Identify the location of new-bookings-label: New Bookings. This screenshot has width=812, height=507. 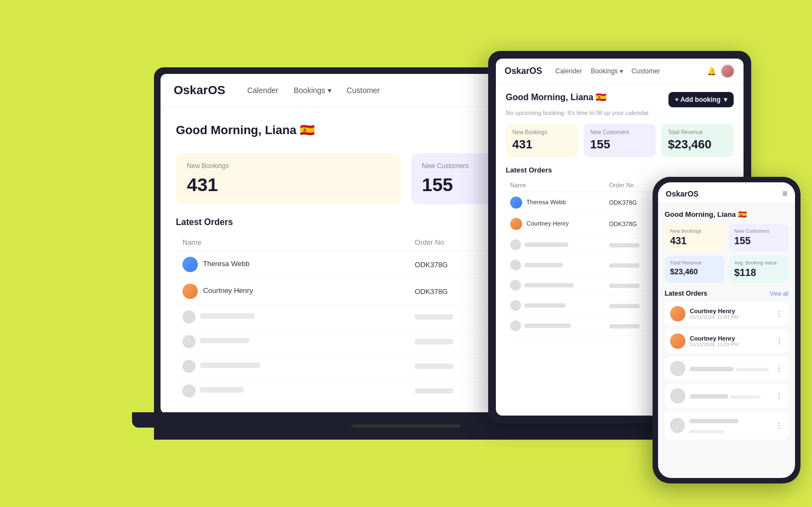
(288, 166).